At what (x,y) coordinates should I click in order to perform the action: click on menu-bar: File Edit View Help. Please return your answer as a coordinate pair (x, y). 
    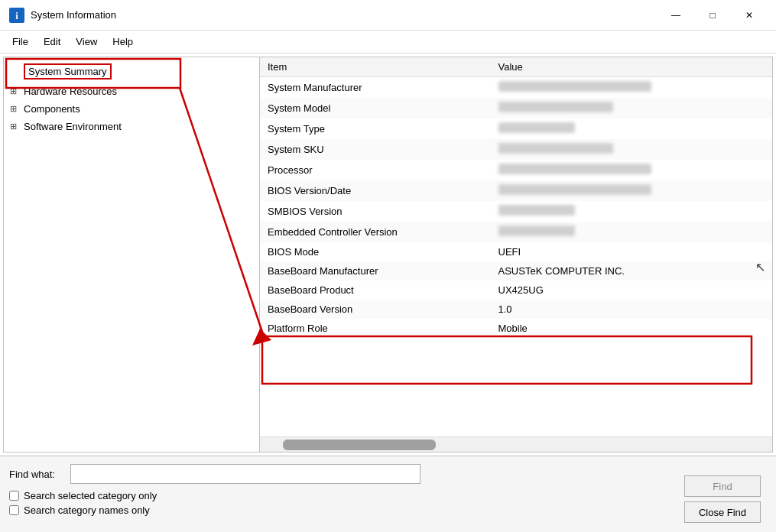
    Looking at the image, I should click on (388, 42).